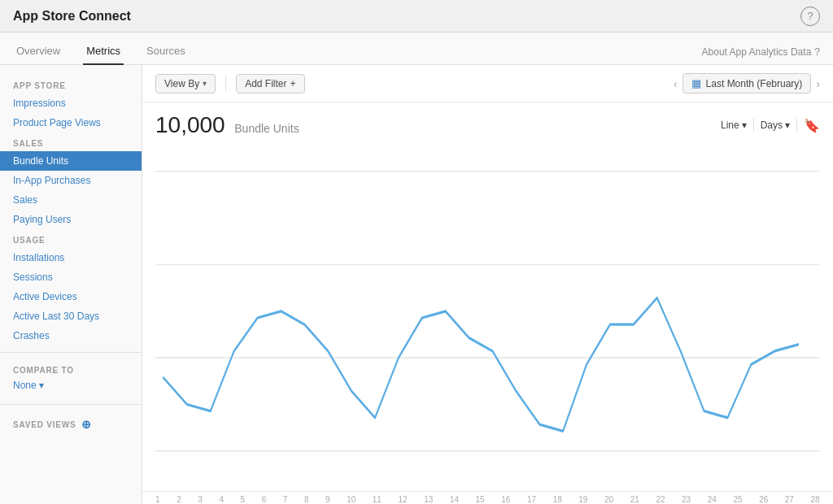 The height and width of the screenshot is (504, 833). Describe the element at coordinates (747, 83) in the screenshot. I see `date-range-badge: ▦ Last Month (February)` at that location.